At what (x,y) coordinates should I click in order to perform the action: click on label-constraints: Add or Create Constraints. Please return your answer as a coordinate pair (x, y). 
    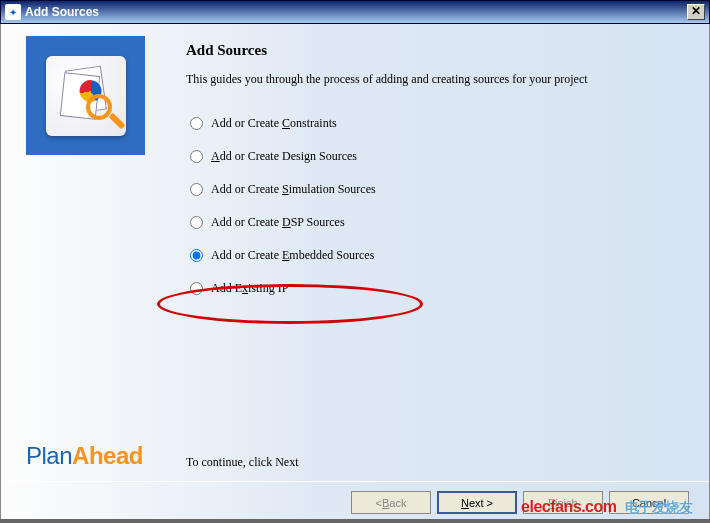
    Looking at the image, I should click on (274, 124).